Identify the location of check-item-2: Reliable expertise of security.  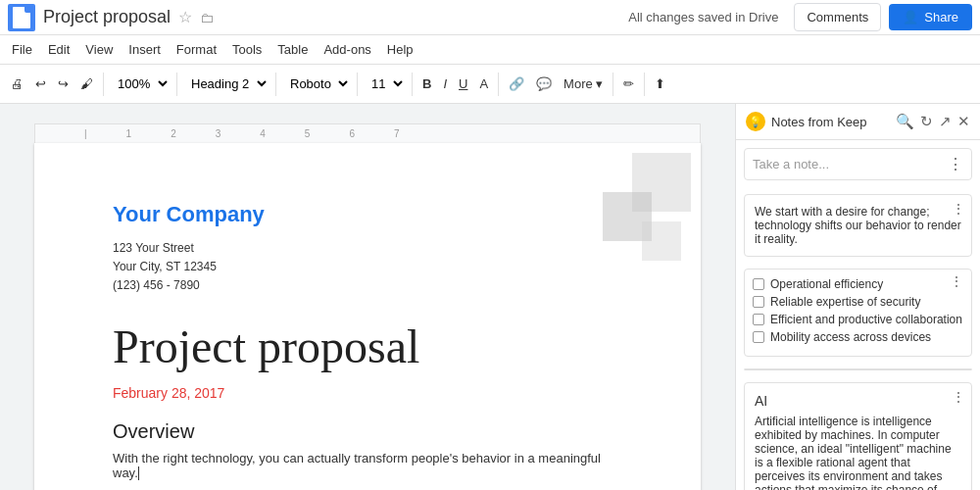
(858, 302).